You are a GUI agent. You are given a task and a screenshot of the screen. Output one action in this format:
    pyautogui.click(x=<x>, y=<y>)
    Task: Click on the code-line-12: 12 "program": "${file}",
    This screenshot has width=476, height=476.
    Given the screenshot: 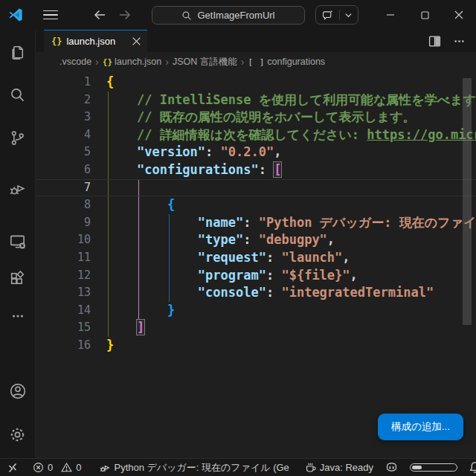 What is the action you would take?
    pyautogui.click(x=256, y=276)
    